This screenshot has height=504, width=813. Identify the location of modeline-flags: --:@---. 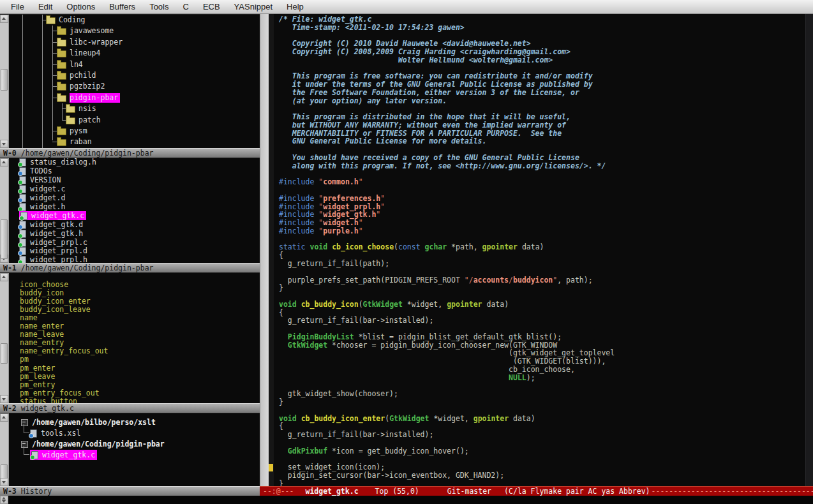
(278, 491).